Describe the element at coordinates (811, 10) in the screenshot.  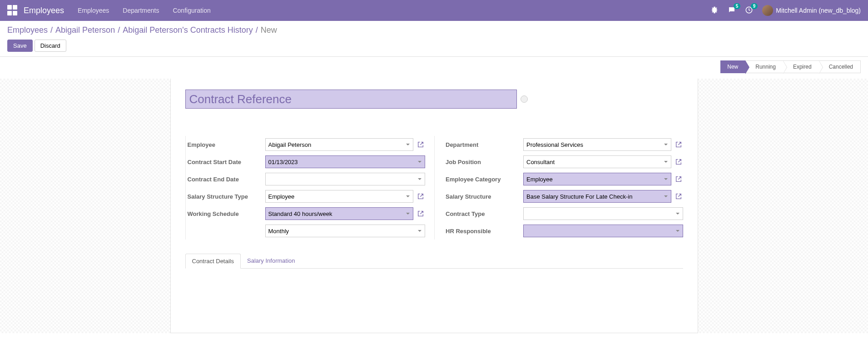
I see `user-menu: Mitchell Admin (new_db_blog)` at that location.